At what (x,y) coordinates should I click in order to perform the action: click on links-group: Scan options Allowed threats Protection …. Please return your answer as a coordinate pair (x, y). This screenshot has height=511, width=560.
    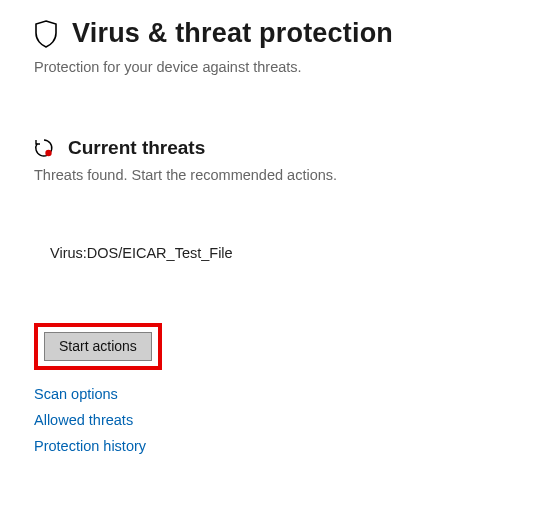
    Looking at the image, I should click on (280, 420).